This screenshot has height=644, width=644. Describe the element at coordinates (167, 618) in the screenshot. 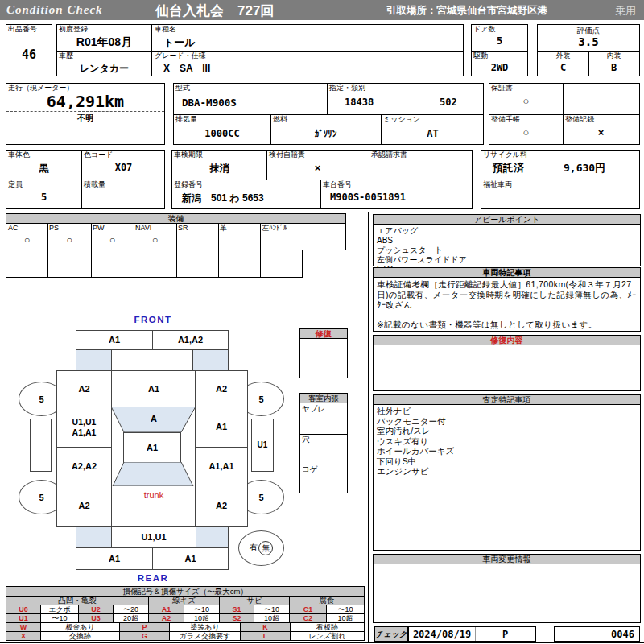

I see `legend-code: A2` at that location.